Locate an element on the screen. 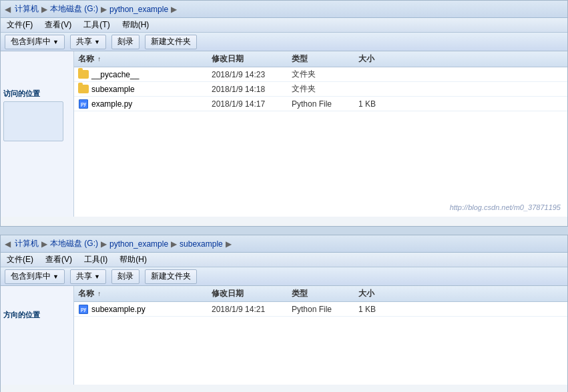 The image size is (568, 392). file-list-header-2: 名称 ↑ 修改日期 类型 大小 is located at coordinates (320, 294).